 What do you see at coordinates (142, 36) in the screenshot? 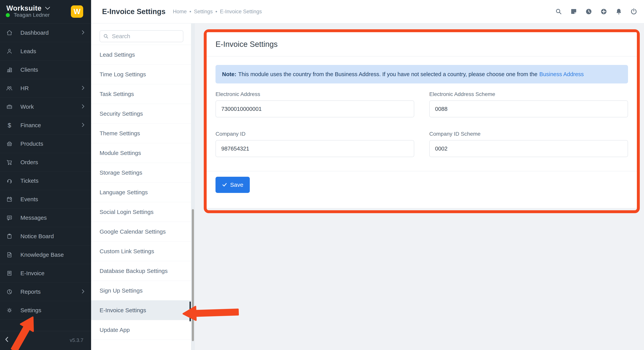
I see `settings-search` at bounding box center [142, 36].